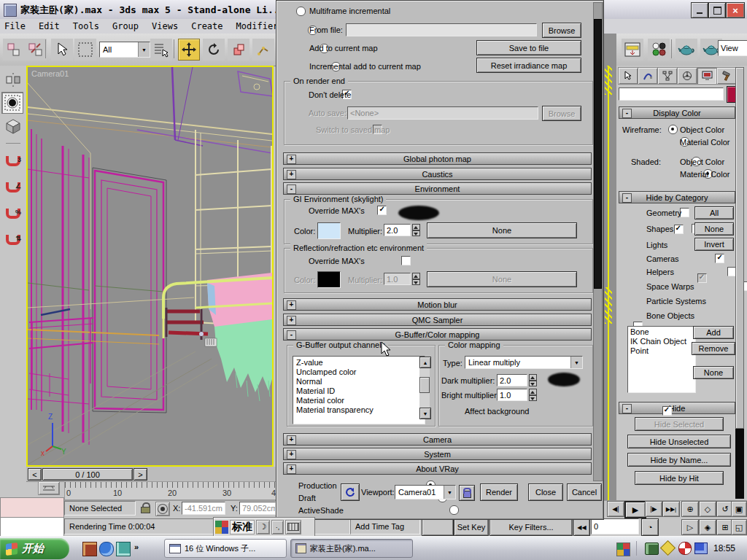  What do you see at coordinates (713, 349) in the screenshot?
I see `category-remove-button: Remove` at bounding box center [713, 349].